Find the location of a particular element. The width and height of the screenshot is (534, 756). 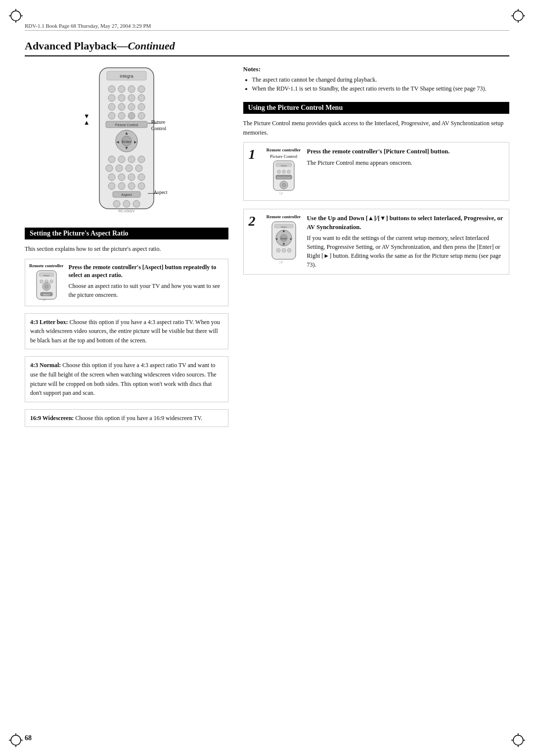

option1-title: 4:3 Letter box: is located at coordinates (49, 322).